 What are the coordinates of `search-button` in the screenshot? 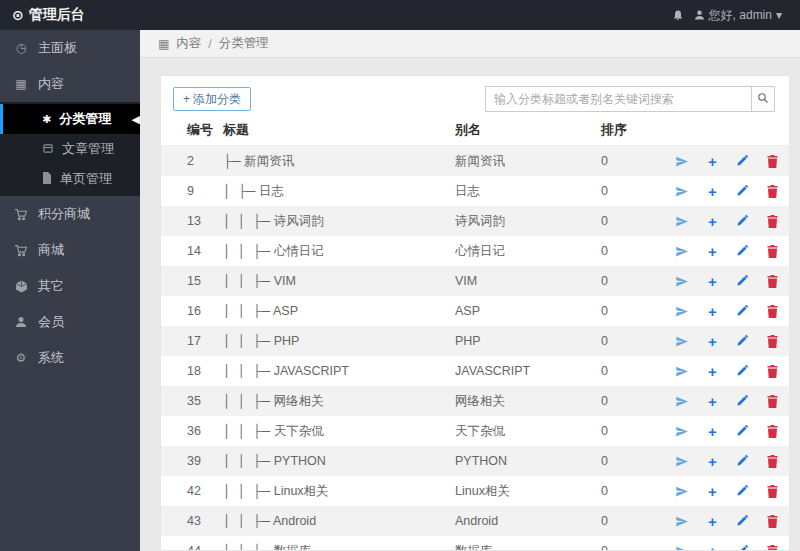 It's located at (763, 99).